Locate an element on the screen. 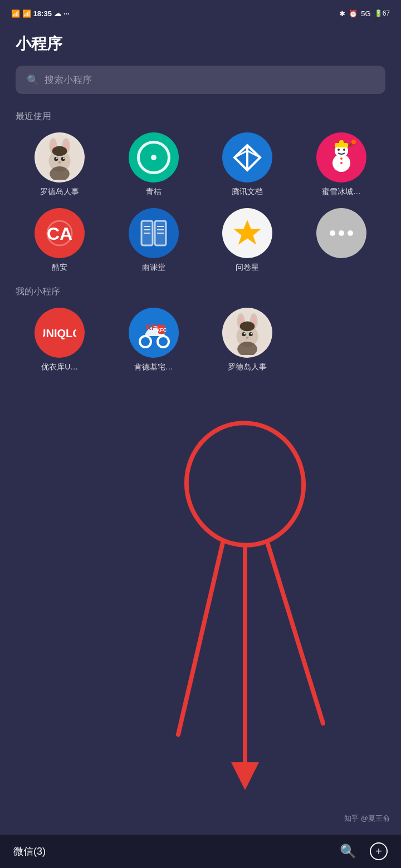 The width and height of the screenshot is (401, 868). my-app-grid: UNIQLO 优衣库U… KFC KFC is located at coordinates (200, 340).